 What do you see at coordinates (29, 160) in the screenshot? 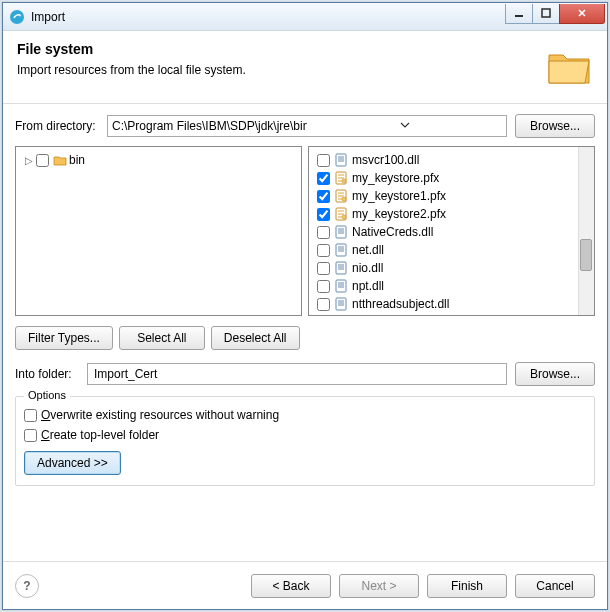
I see `expand-icon: ▷` at bounding box center [29, 160].